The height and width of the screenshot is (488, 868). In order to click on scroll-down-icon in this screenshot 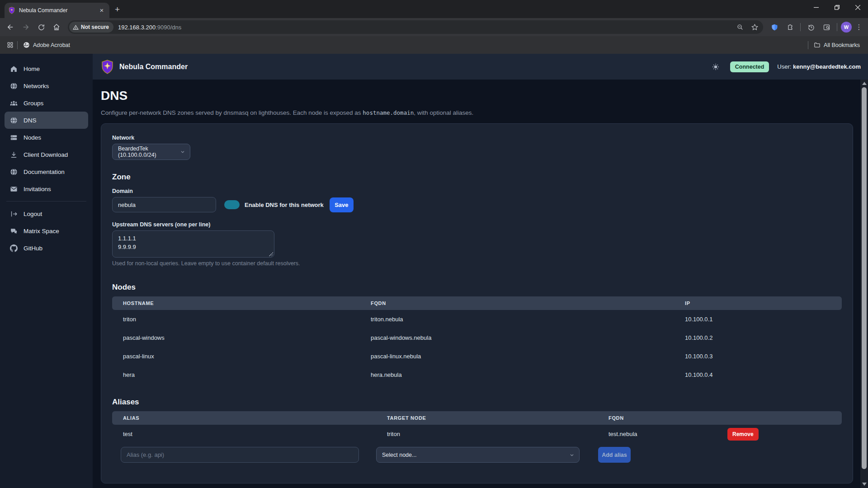, I will do `click(864, 484)`.